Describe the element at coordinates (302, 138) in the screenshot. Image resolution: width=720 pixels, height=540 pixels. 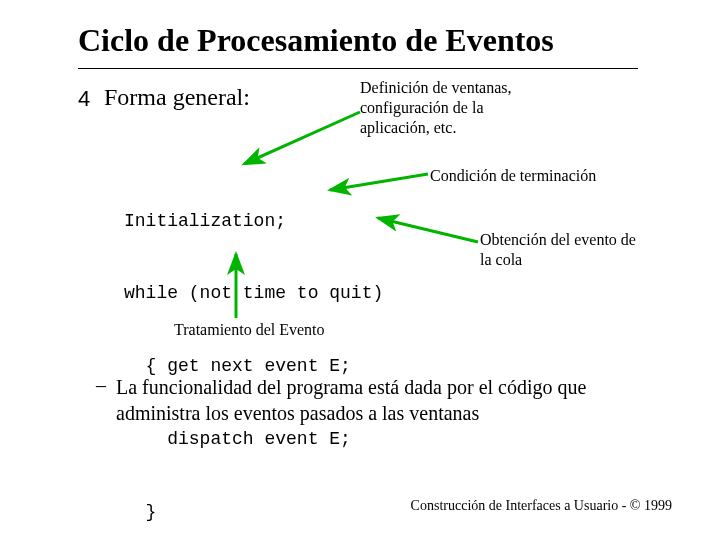
I see `arrow-definicion-icon` at that location.